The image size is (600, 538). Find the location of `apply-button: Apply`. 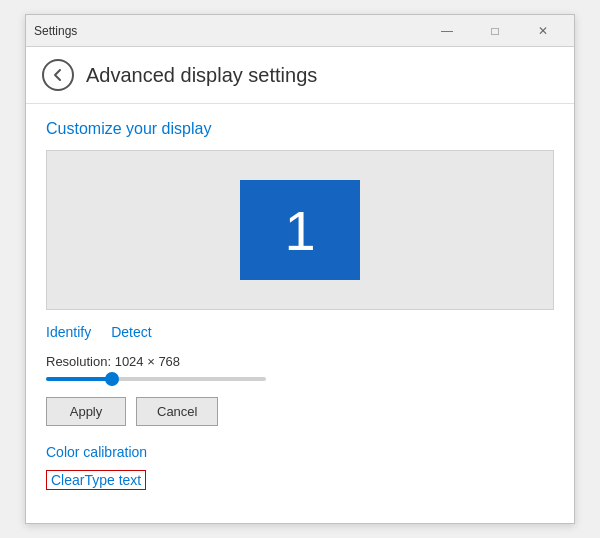

apply-button: Apply is located at coordinates (86, 412).